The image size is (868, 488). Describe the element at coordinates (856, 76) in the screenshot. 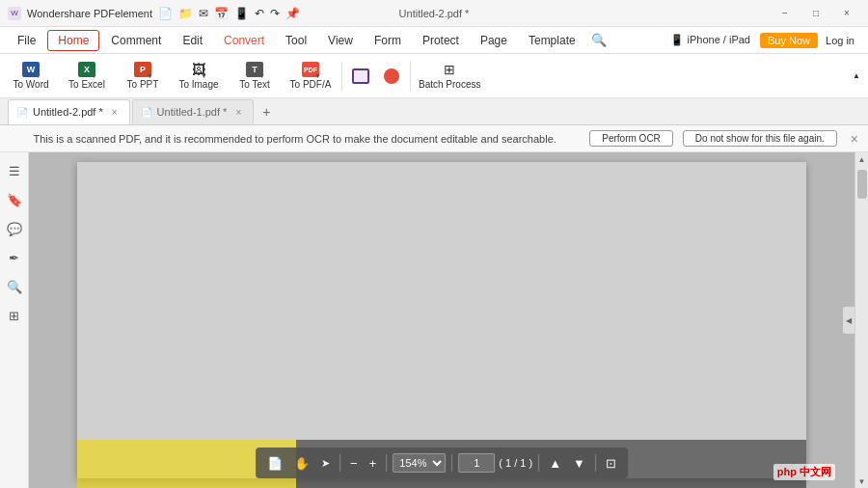

I see `toolbar-collapse-button: ▲` at that location.